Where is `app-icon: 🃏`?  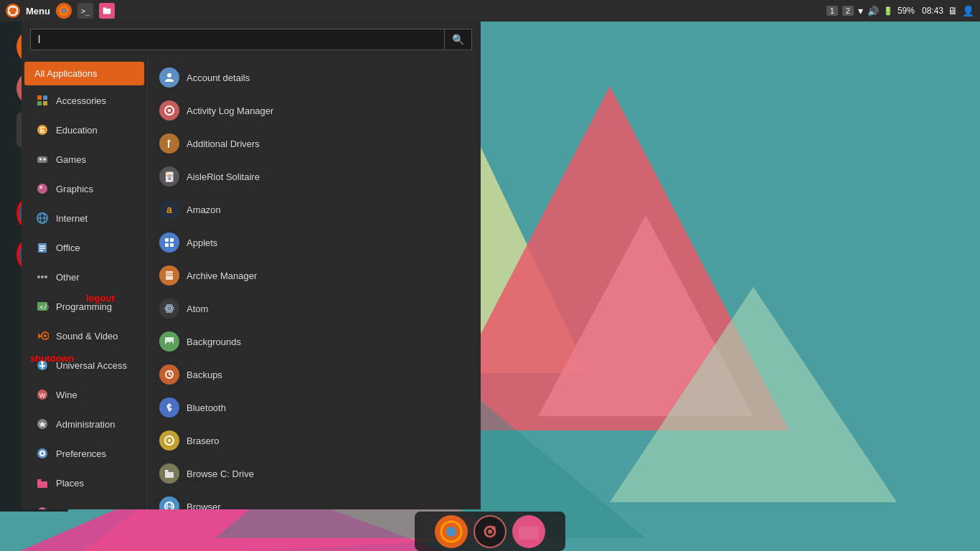
app-icon: 🃏 is located at coordinates (169, 176).